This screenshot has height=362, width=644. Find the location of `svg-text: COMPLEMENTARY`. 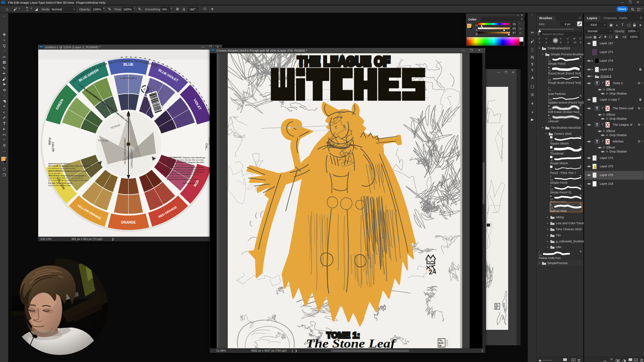

svg-text: COMPLEMENTARY is located at coordinates (131, 158).